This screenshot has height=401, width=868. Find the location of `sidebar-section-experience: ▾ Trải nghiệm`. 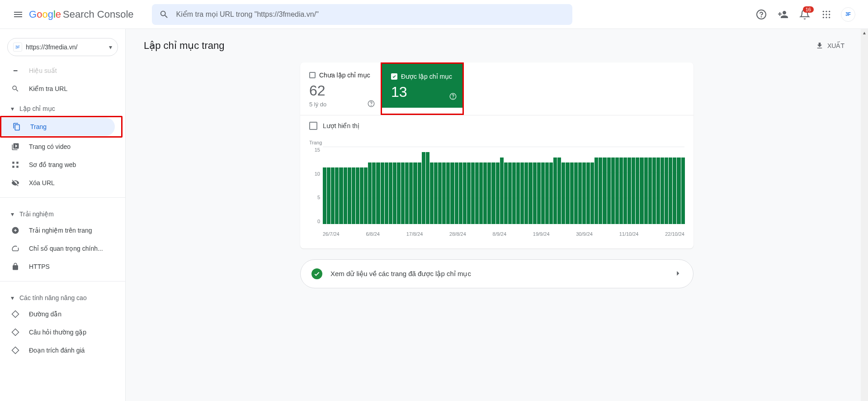

sidebar-section-experience: ▾ Trải nghiệm is located at coordinates (62, 212).